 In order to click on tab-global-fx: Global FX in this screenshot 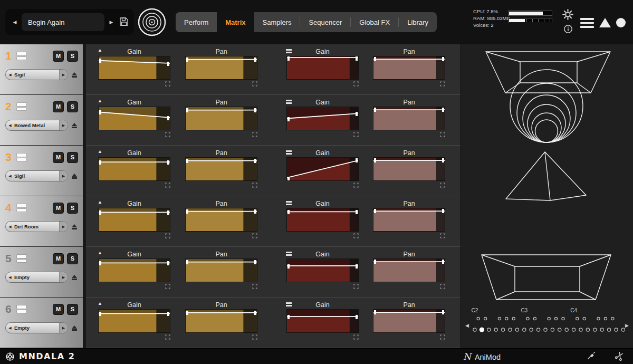, I will do `click(375, 22)`.